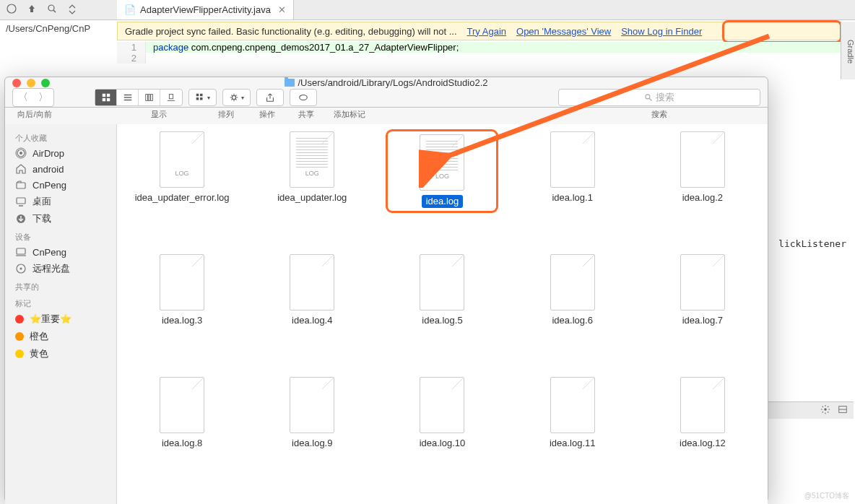  I want to click on file-label: idea.log.9, so click(312, 443).